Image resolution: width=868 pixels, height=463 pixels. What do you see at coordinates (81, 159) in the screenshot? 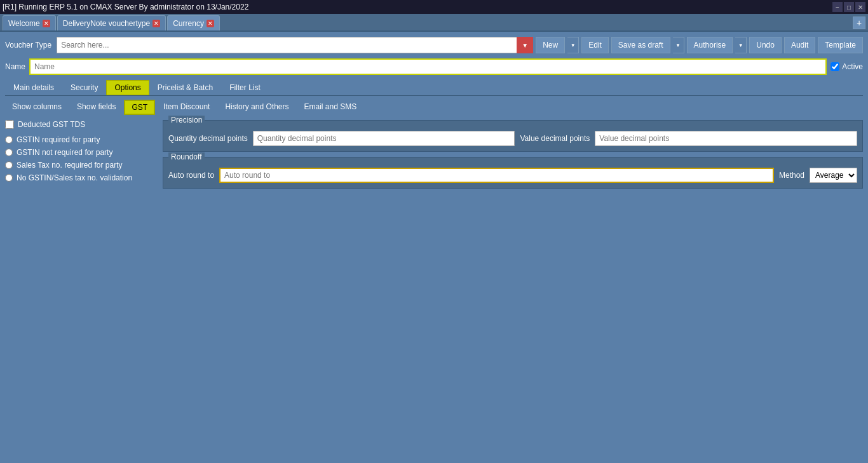
I see `gstin-radio-group: GSTIN required for party GSTIN not requi…` at bounding box center [81, 159].